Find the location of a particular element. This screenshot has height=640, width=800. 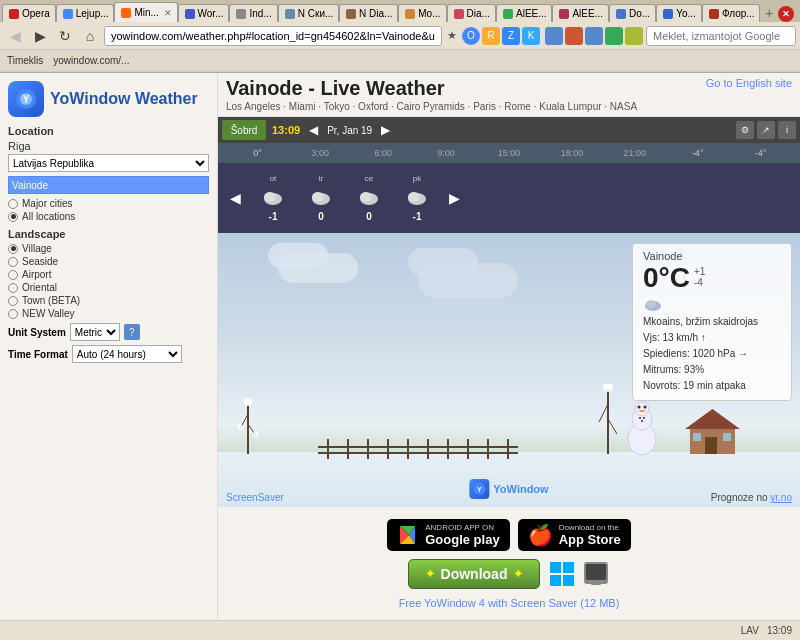

time-marker-600: 6:00 is located at coordinates (384, 153).